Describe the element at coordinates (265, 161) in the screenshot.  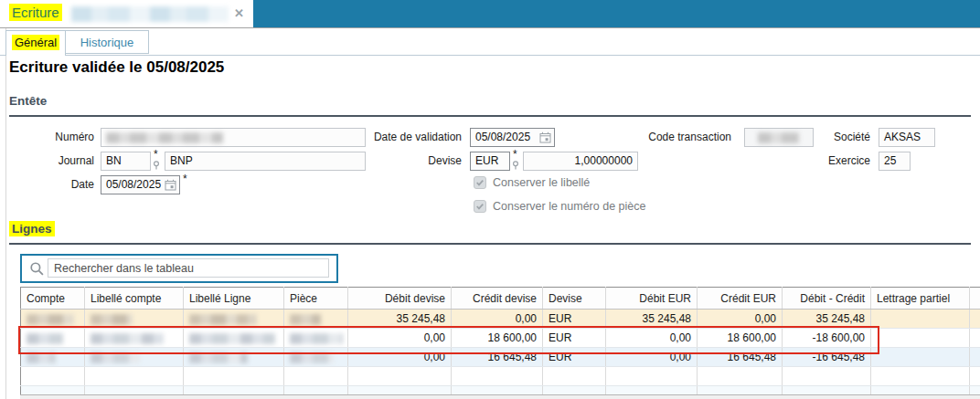
I see `journal-name-field: BNP` at that location.